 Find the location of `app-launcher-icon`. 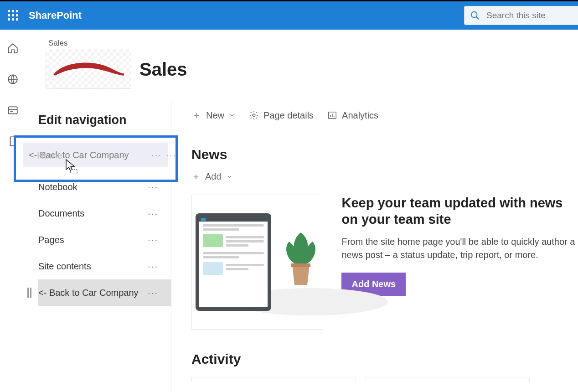

app-launcher-icon is located at coordinates (13, 15).